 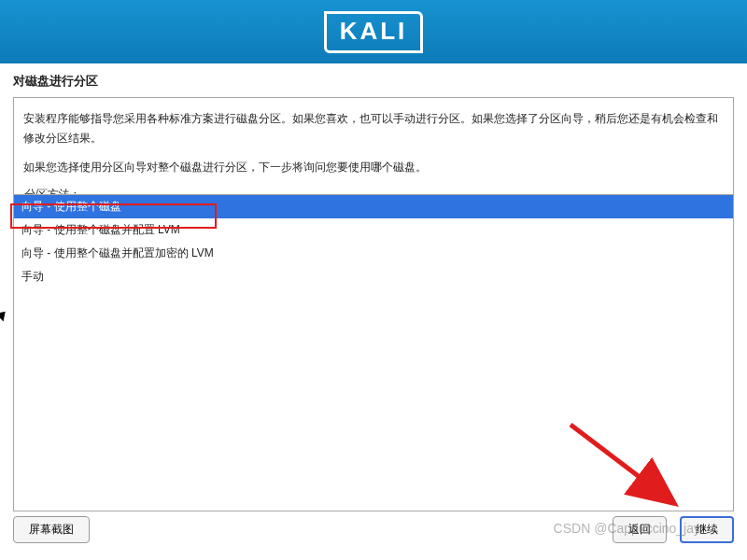 What do you see at coordinates (5, 315) in the screenshot?
I see `cursor-icon` at bounding box center [5, 315].